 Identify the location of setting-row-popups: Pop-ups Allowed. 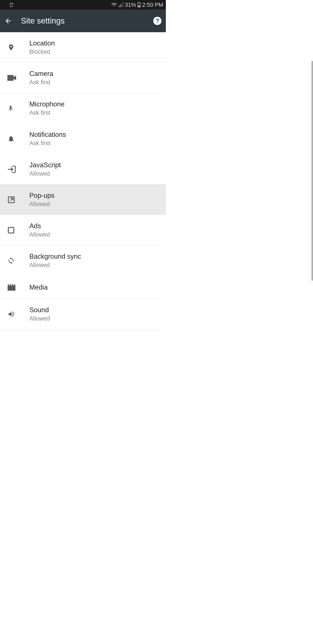
(83, 200).